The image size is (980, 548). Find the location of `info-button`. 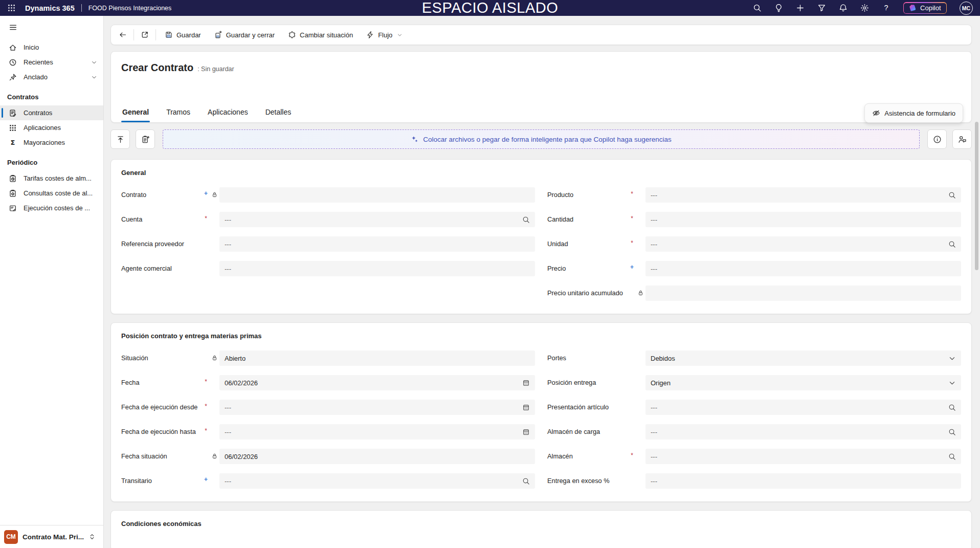

info-button is located at coordinates (937, 139).